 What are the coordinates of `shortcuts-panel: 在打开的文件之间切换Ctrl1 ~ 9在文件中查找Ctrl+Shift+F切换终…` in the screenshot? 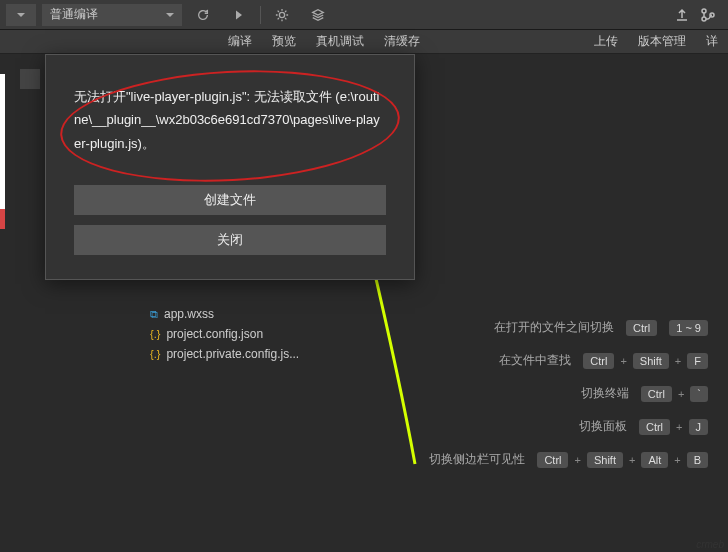 It's located at (568, 394).